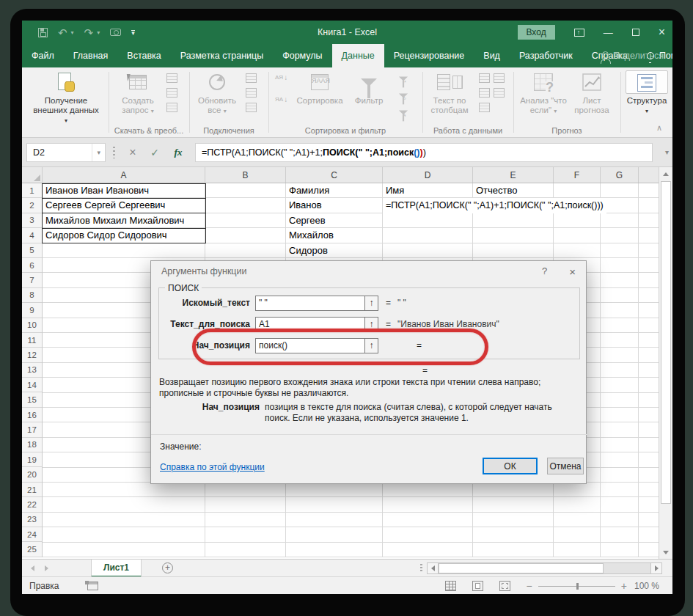 The width and height of the screenshot is (693, 616). I want to click on tab-formulas: Формулы, so click(302, 56).